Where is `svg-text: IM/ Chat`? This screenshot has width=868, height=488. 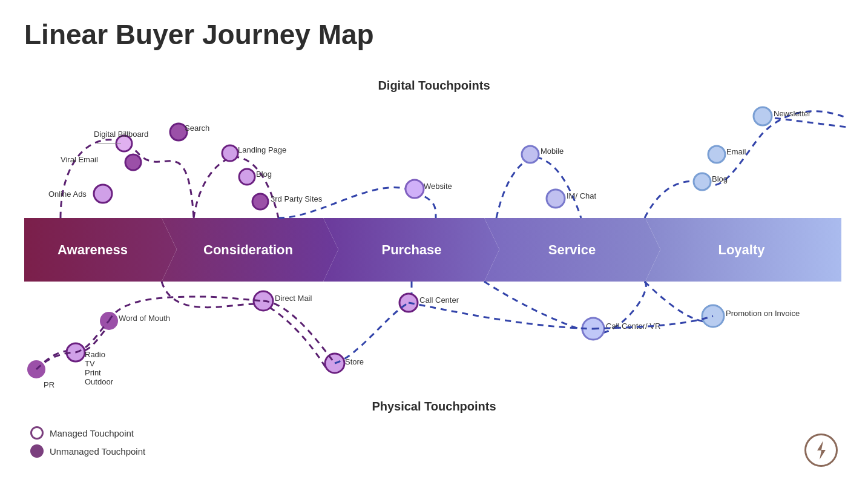
svg-text: IM/ Chat is located at coordinates (582, 196).